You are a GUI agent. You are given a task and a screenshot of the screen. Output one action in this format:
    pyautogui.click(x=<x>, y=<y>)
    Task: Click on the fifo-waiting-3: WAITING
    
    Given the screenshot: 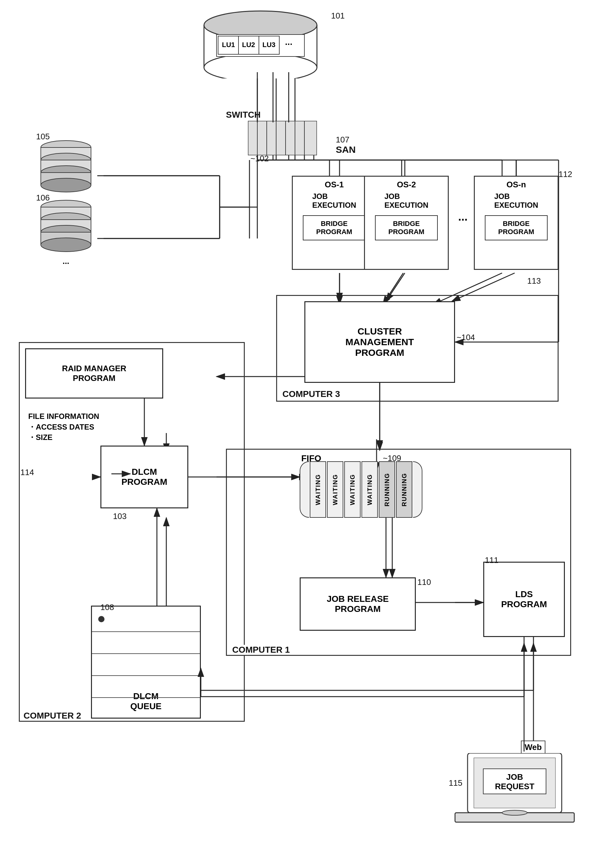 What is the action you would take?
    pyautogui.click(x=353, y=489)
    